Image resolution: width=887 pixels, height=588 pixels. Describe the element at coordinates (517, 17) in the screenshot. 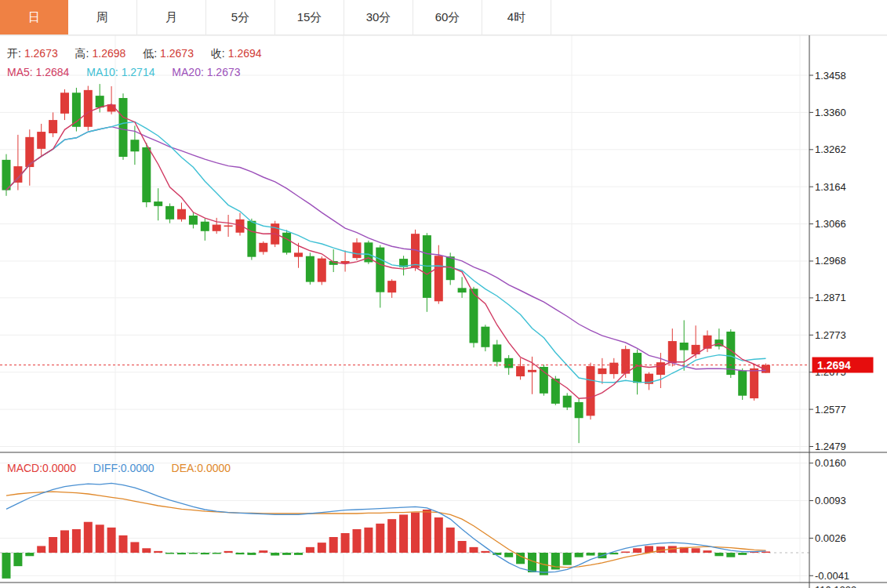

I see `tab-4时: 4时` at that location.